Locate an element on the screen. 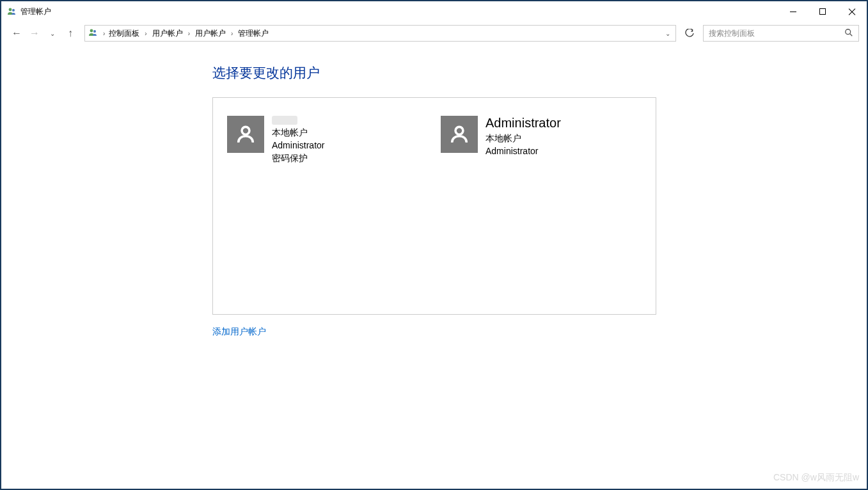  search-box is located at coordinates (781, 33).